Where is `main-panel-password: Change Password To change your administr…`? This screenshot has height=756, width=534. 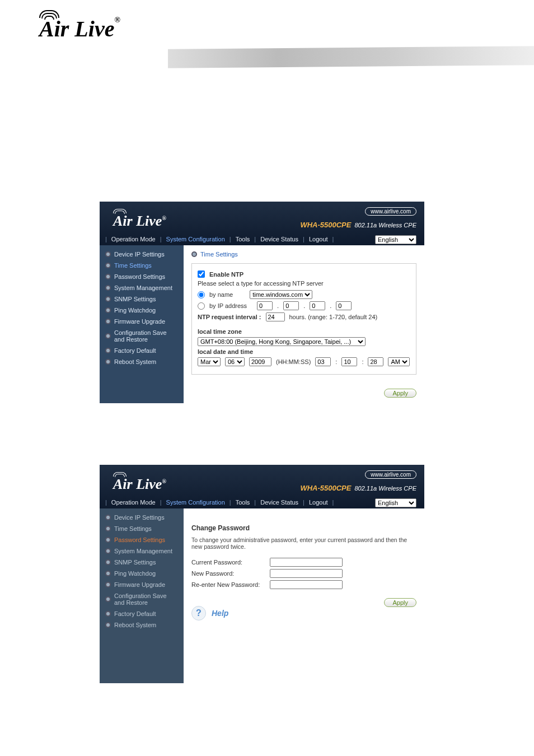 main-panel-password: Change Password To change your administr… is located at coordinates (304, 596).